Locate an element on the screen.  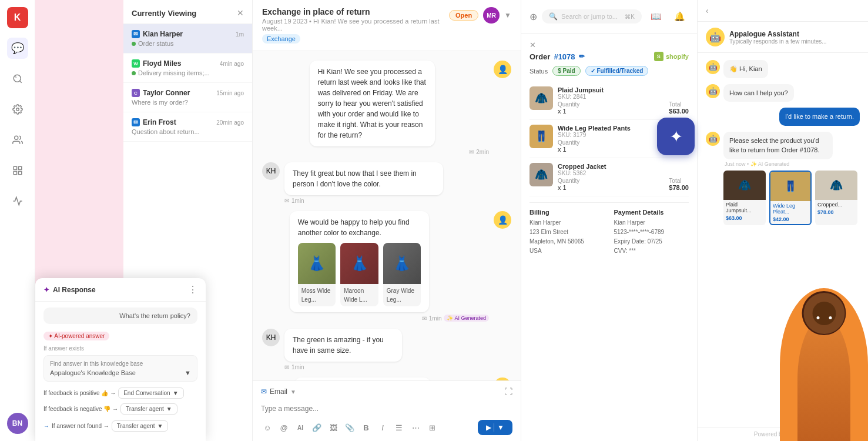
bold-icon: B is located at coordinates (366, 427).